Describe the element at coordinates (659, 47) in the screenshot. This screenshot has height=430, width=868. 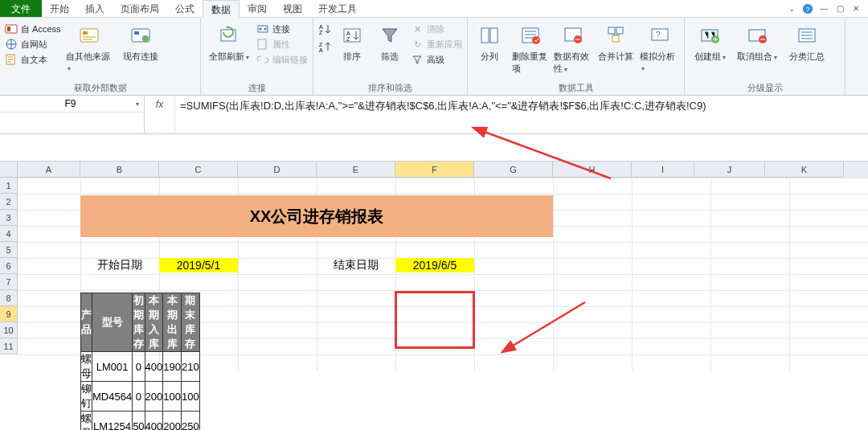
I see `what-if-button: ?模拟分析▾` at that location.